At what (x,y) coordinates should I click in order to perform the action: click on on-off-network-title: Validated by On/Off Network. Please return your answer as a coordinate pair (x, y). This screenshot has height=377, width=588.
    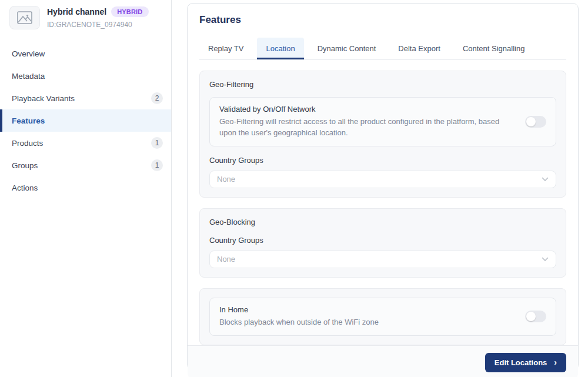
    Looking at the image, I should click on (365, 109).